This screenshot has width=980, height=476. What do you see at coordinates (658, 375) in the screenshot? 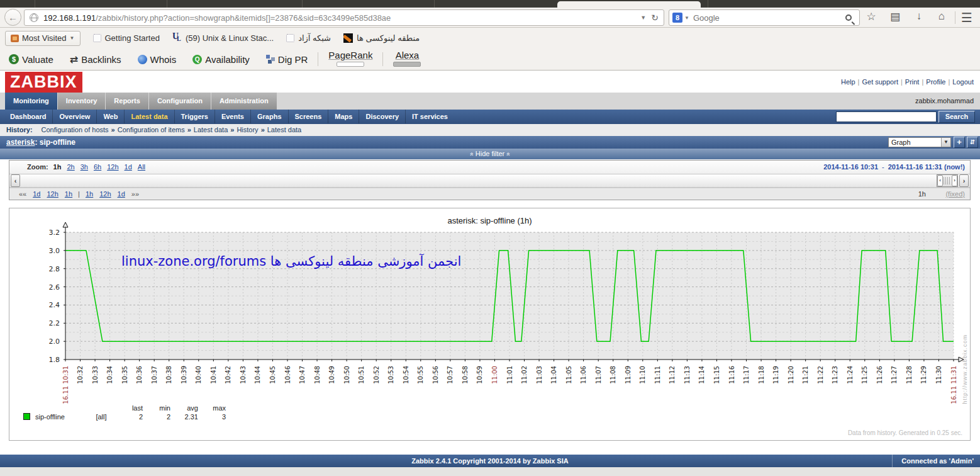
I see `x-tick-label: 11:11` at bounding box center [658, 375].